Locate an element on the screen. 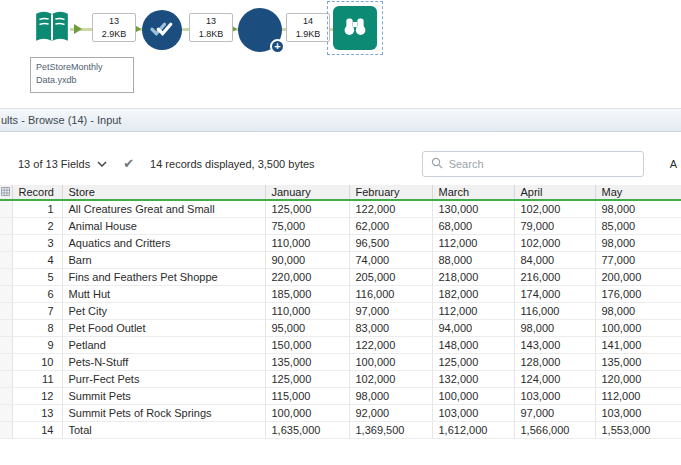  data-cell: 84,000 is located at coordinates (554, 260).